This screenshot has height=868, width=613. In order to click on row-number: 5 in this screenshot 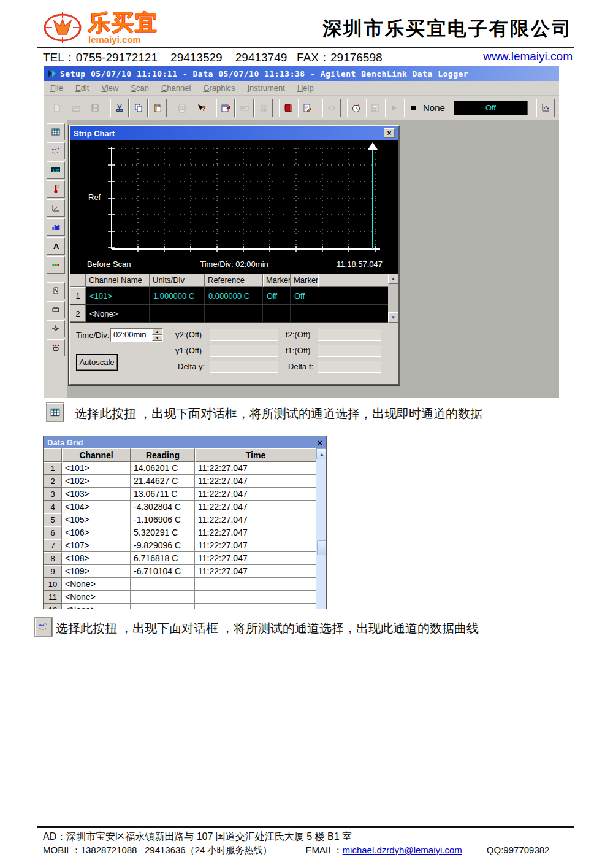, I will do `click(53, 520)`.